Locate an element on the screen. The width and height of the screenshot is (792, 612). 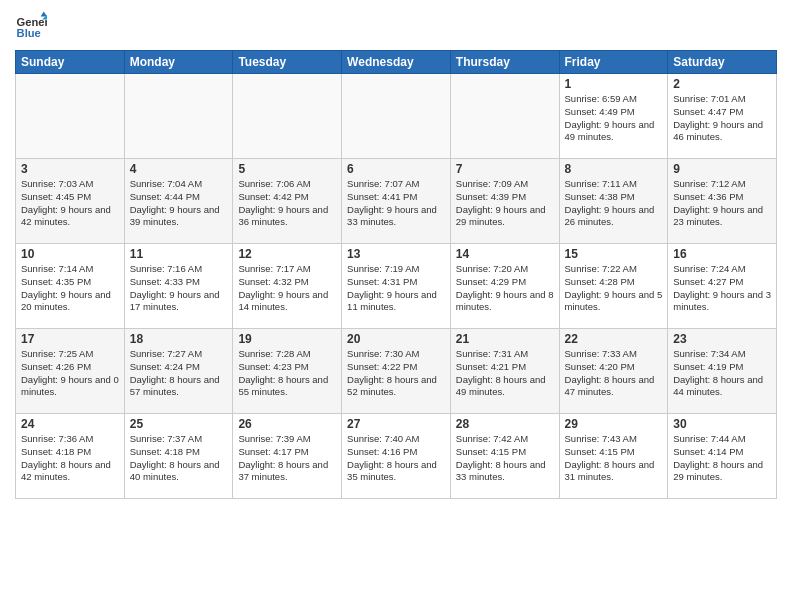
day-number: 26 is located at coordinates (287, 424).